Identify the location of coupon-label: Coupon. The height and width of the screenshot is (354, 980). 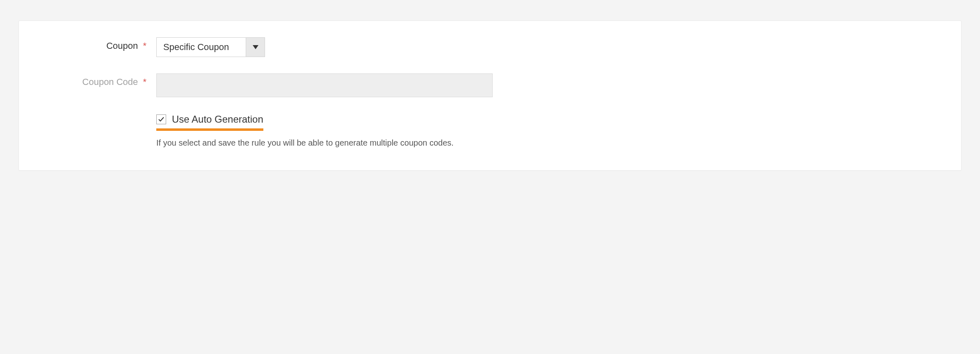
(122, 46).